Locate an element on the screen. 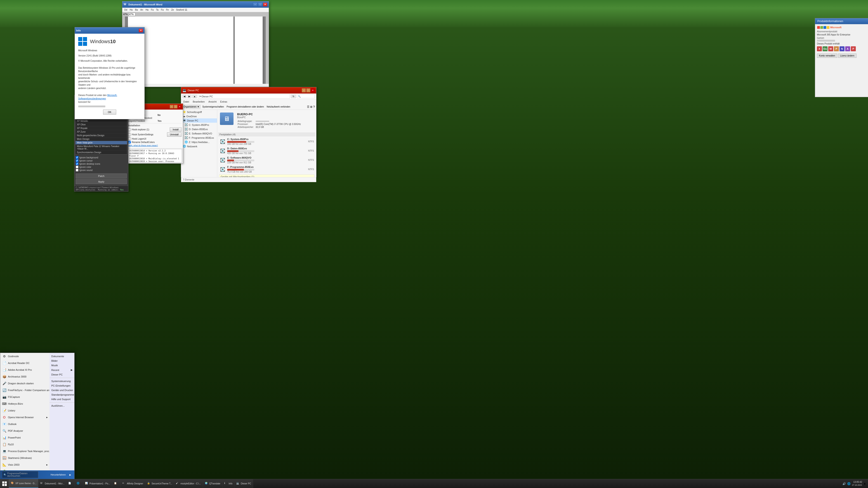 The width and height of the screenshot is (868, 488). explorer-menu-ansicht: Ansicht is located at coordinates (212, 102).